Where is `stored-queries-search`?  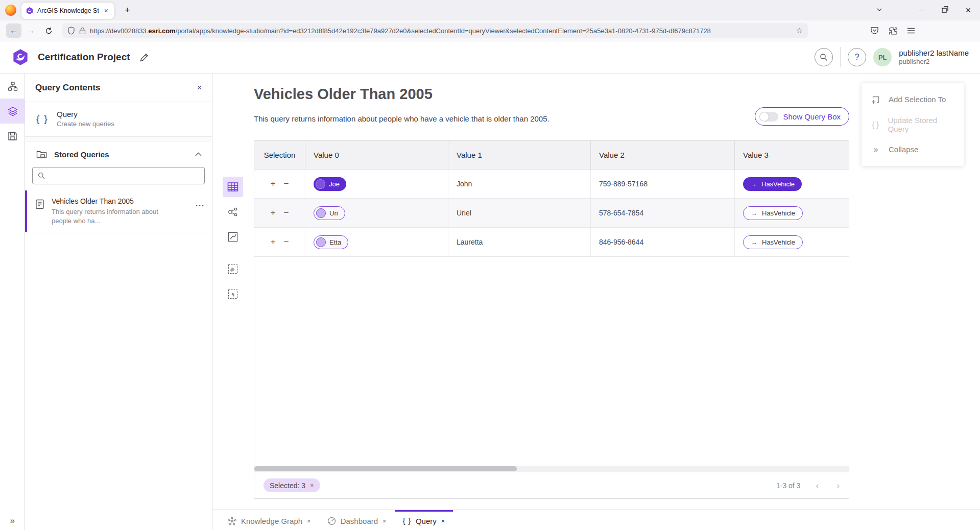
stored-queries-search is located at coordinates (118, 176).